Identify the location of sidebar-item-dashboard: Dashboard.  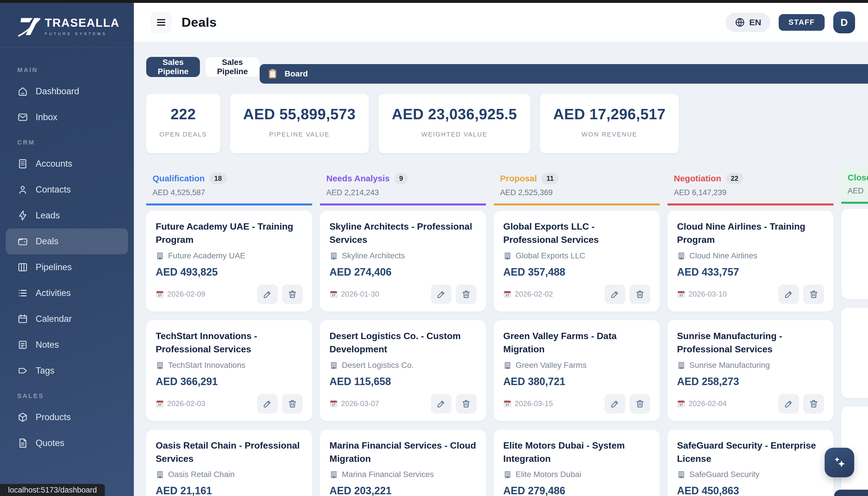
(67, 91).